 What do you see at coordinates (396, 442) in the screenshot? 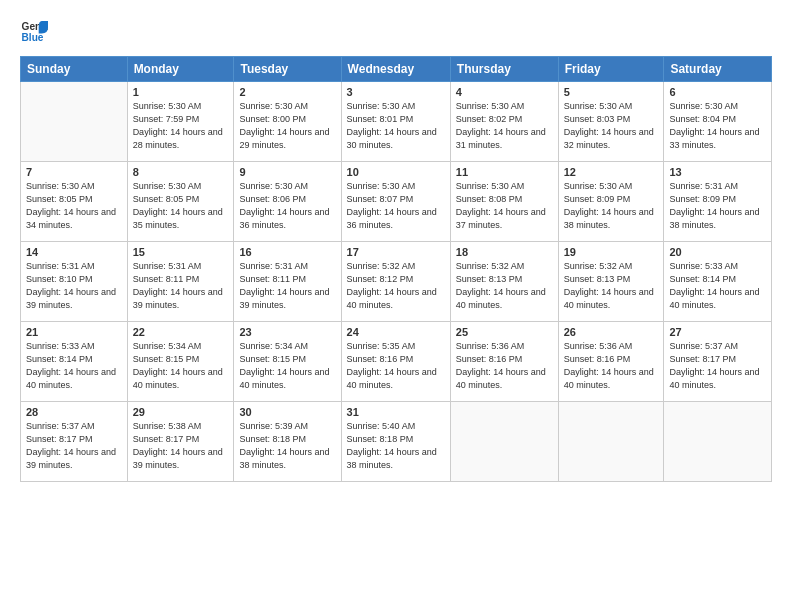
I see `calendar-week-5: 28Sunrise: 5:37 AMSunset: 8:17 PMDayligh…` at bounding box center [396, 442].